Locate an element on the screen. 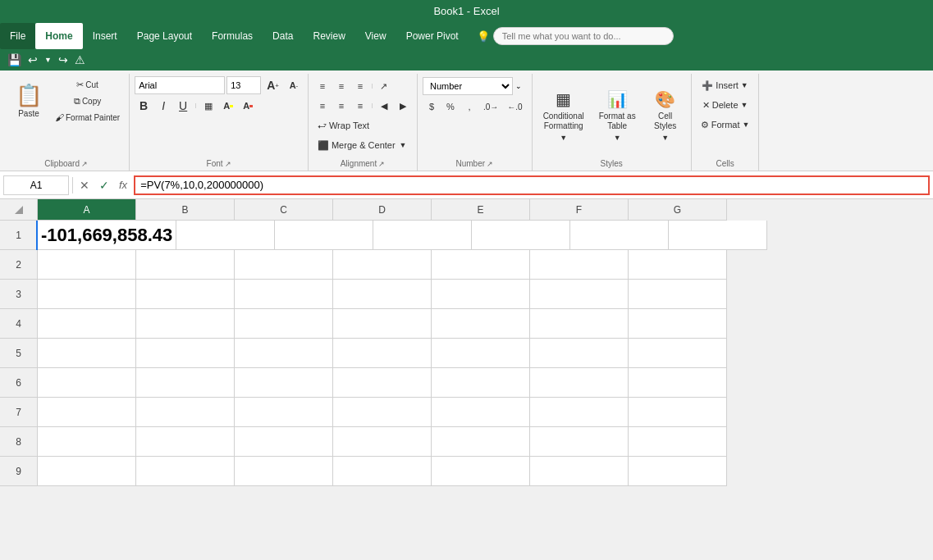 This screenshot has height=560, width=933. cell-g4 is located at coordinates (678, 324).